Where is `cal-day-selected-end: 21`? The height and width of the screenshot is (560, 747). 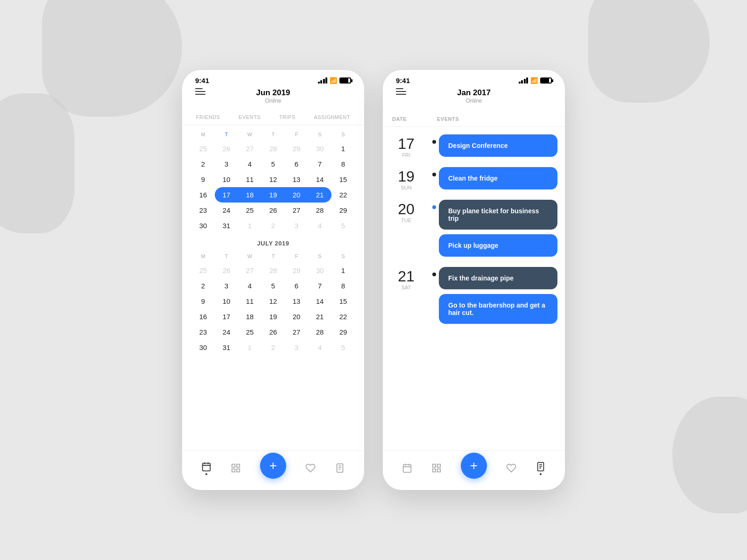
cal-day-selected-end: 21 is located at coordinates (320, 195).